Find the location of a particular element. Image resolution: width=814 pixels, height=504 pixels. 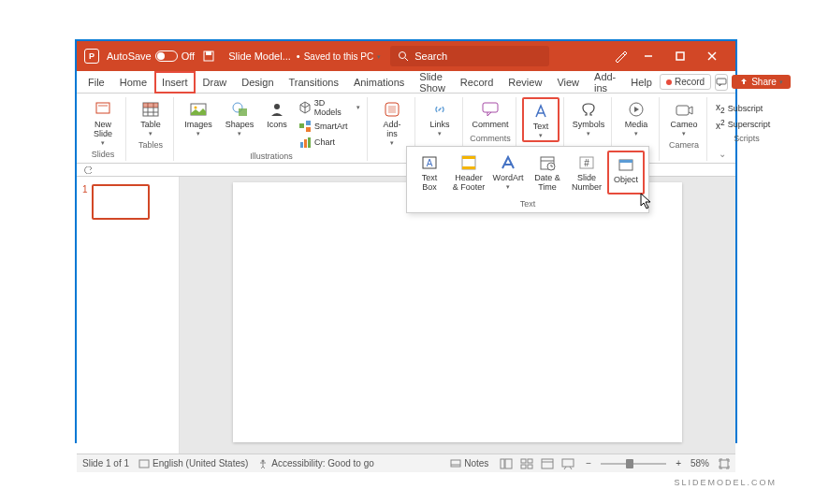

object-button: Object is located at coordinates (626, 172).